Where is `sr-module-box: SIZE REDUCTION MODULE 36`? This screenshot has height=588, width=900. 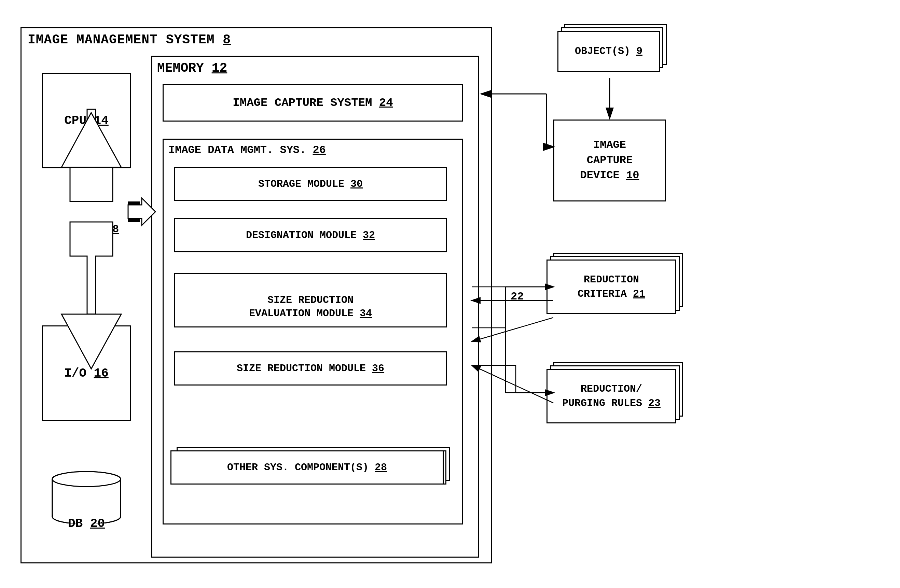
sr-module-box: SIZE REDUCTION MODULE 36 is located at coordinates (310, 368).